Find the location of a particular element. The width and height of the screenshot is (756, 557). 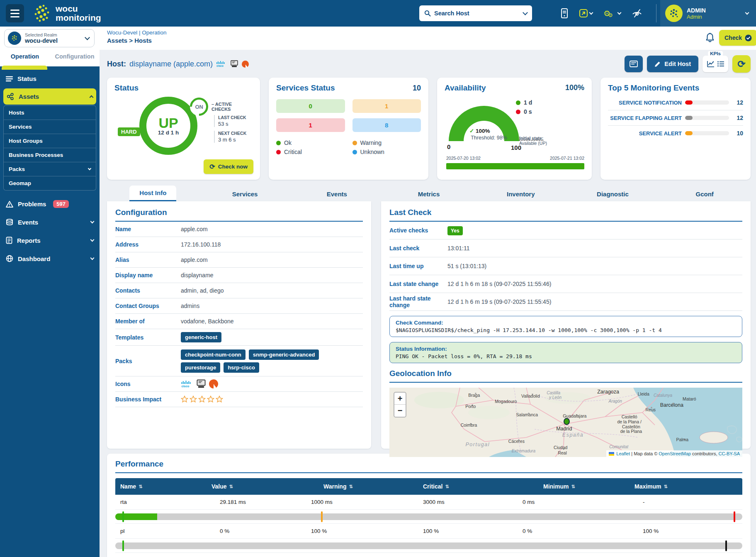

map-label: y León is located at coordinates (555, 397).